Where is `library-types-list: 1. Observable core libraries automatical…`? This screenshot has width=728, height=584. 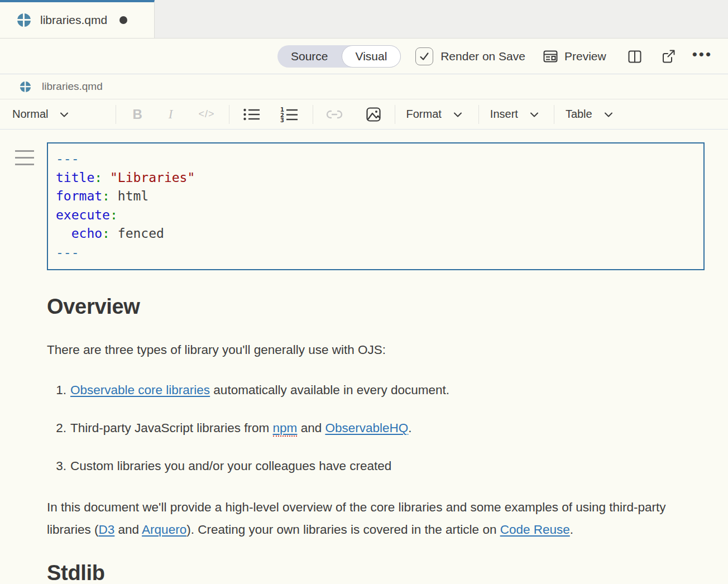
library-types-list: 1. Observable core libraries automatical… is located at coordinates (368, 428).